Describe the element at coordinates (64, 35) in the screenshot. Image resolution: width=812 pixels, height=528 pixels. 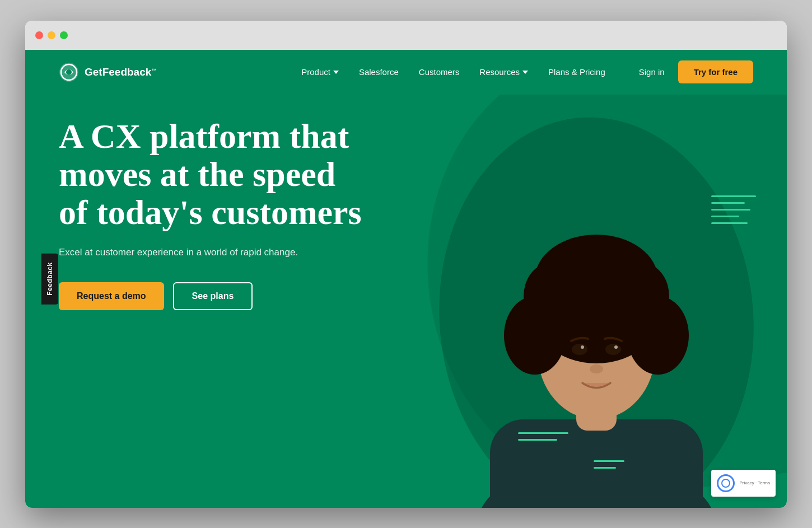
I see `traffic-light-maximize` at that location.